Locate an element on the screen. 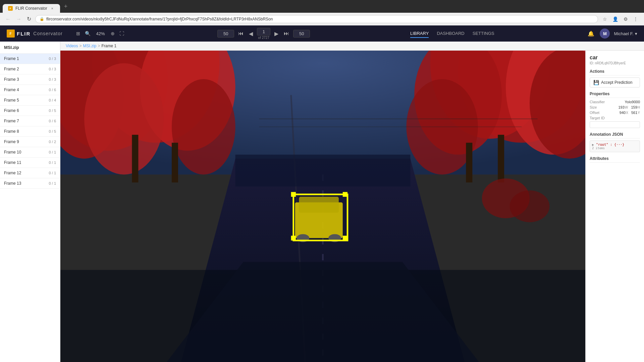 Image resolution: width=644 pixels, height=362 pixels. tab-title: FLIR Conservator is located at coordinates (32, 8).